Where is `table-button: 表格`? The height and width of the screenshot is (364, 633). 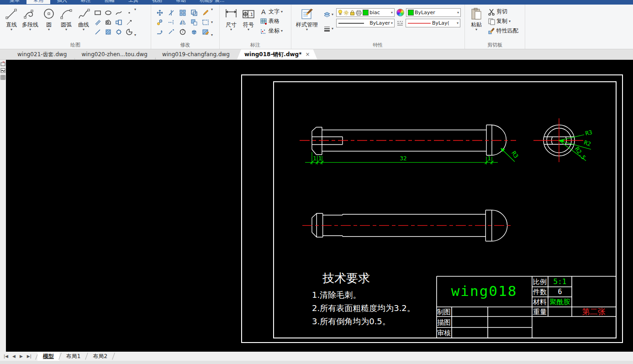 table-button: 表格 is located at coordinates (271, 21).